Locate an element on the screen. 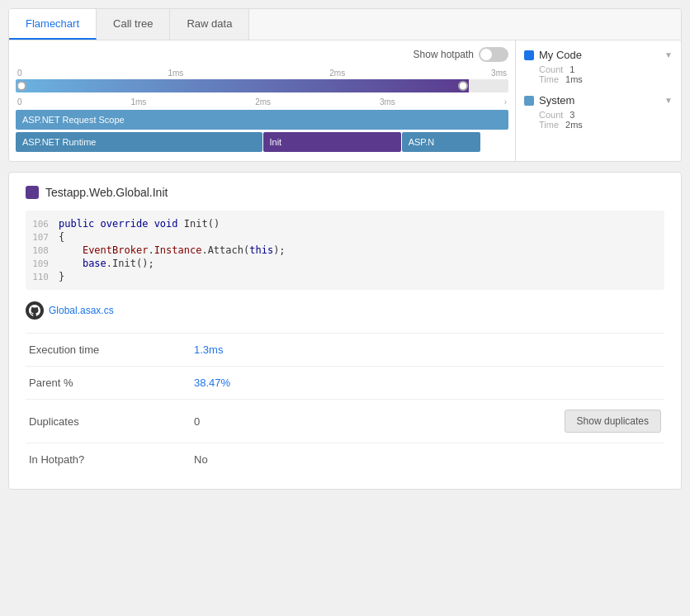 The width and height of the screenshot is (690, 616). duplicates-value: 0 is located at coordinates (260, 421).